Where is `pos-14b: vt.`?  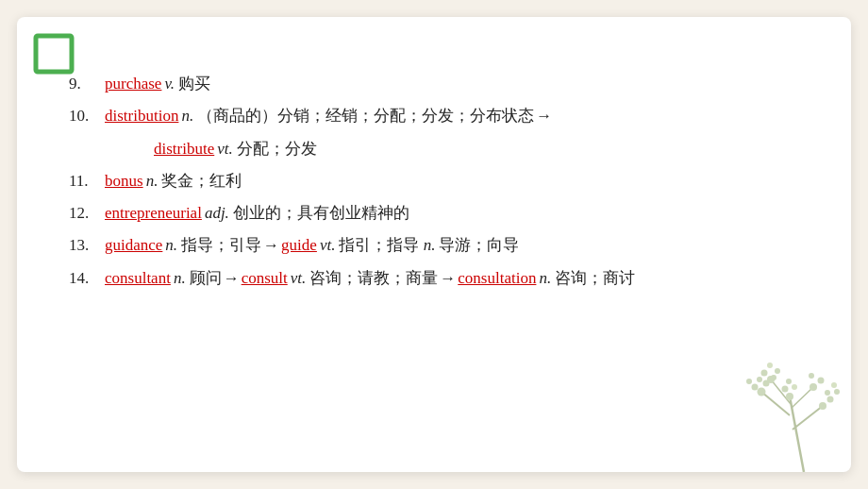 pos-14b: vt. is located at coordinates (298, 278).